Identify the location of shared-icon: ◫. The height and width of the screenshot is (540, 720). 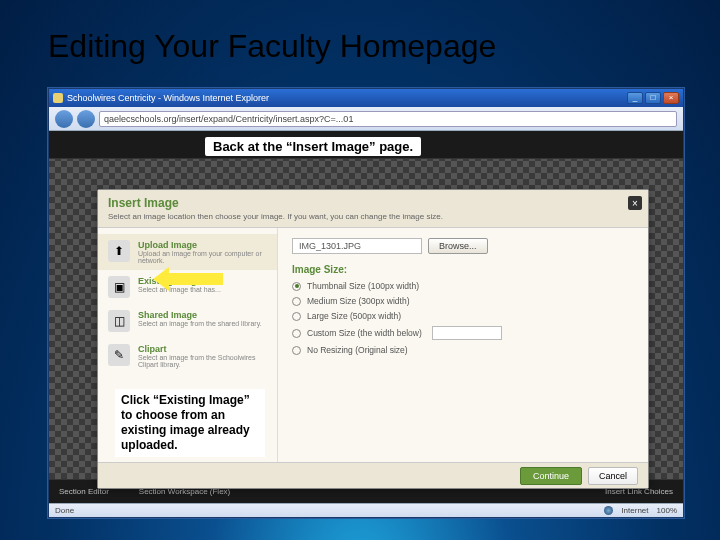
(119, 321).